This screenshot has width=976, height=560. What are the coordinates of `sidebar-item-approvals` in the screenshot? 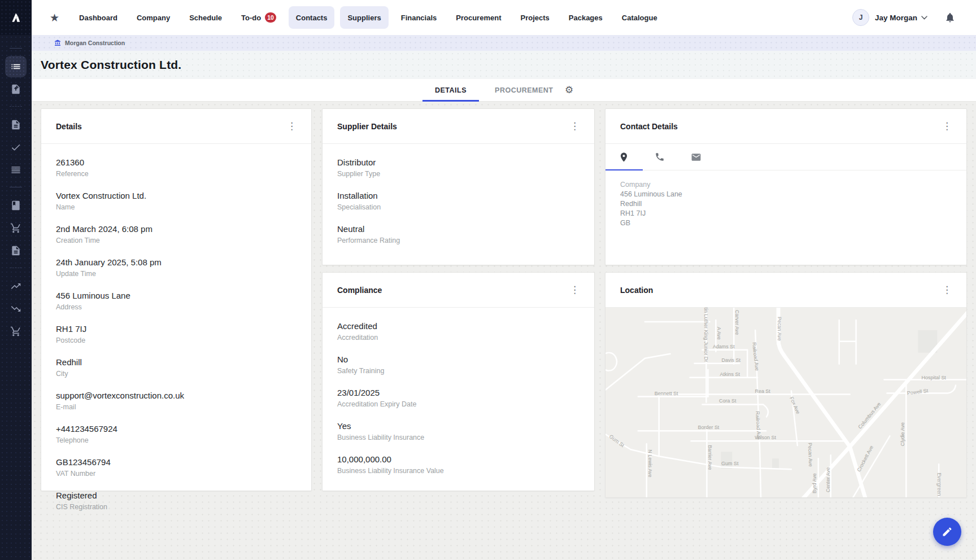 It's located at (16, 147).